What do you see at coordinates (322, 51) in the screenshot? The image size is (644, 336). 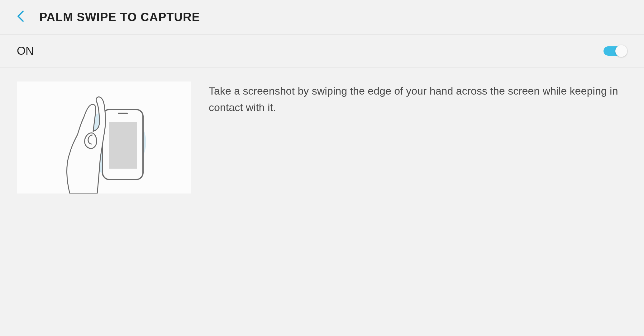 I see `toggle-row: ON` at bounding box center [322, 51].